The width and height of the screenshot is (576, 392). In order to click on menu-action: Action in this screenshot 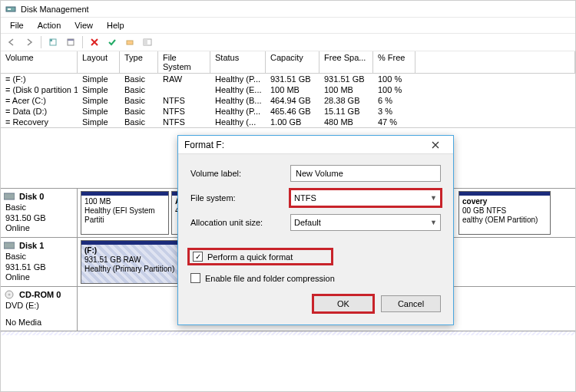, I will do `click(49, 25)`.